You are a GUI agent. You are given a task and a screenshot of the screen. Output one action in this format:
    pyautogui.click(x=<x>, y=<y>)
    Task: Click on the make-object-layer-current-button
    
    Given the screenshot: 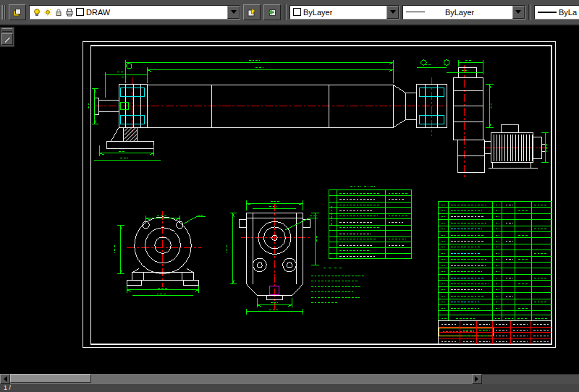 What is the action you would take?
    pyautogui.click(x=252, y=12)
    